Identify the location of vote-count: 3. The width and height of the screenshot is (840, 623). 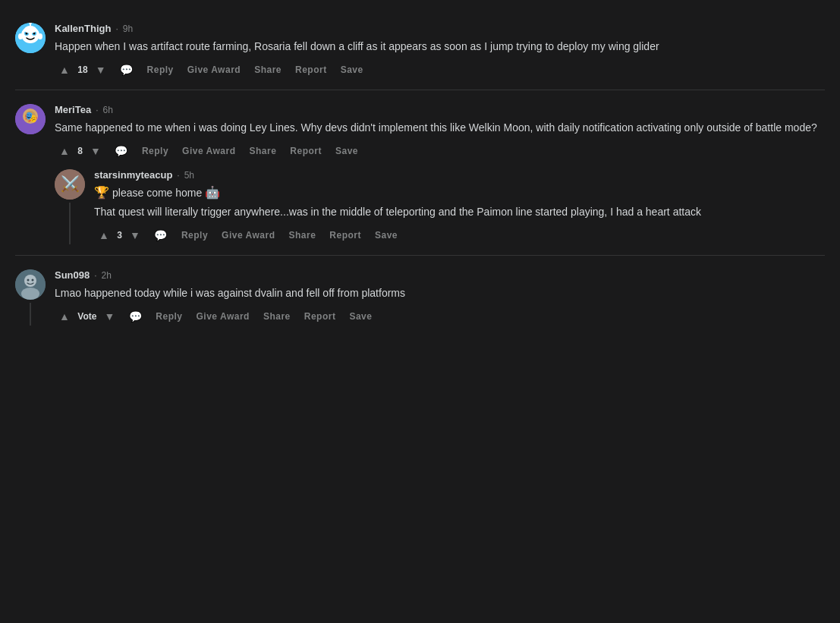
(120, 235).